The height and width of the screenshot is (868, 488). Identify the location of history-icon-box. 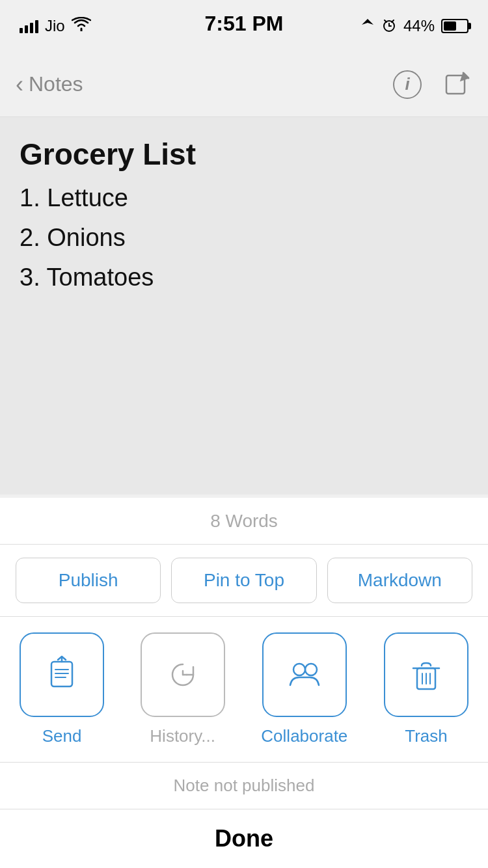
(183, 675).